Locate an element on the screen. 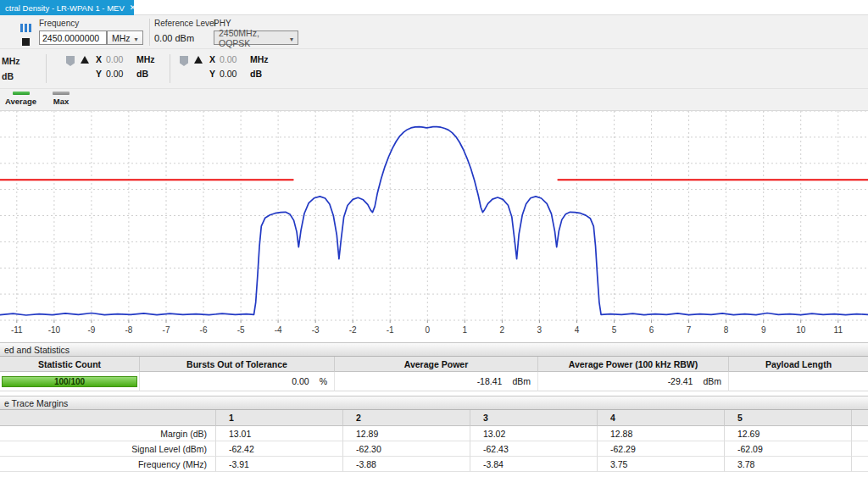 The width and height of the screenshot is (868, 488). average-power-cell: -18.41 dBm is located at coordinates (437, 381).